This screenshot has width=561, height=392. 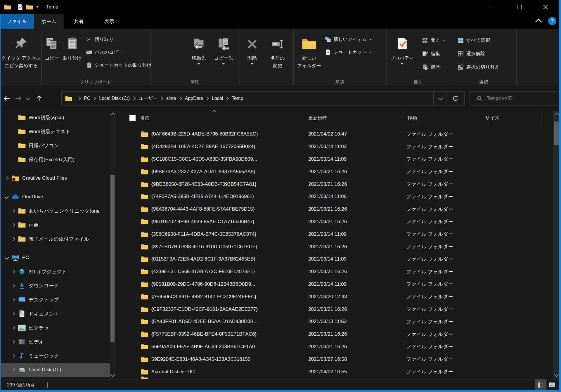 What do you see at coordinates (348, 52) in the screenshot?
I see `shortcut-button: ショートカット` at bounding box center [348, 52].